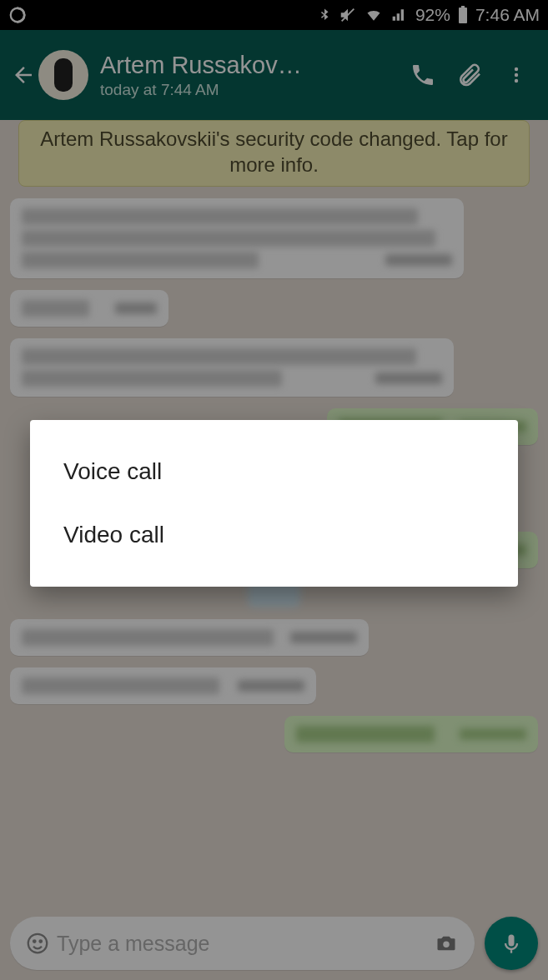 The height and width of the screenshot is (980, 548). What do you see at coordinates (274, 472) in the screenshot?
I see `voice-call-option: Voice call` at bounding box center [274, 472].